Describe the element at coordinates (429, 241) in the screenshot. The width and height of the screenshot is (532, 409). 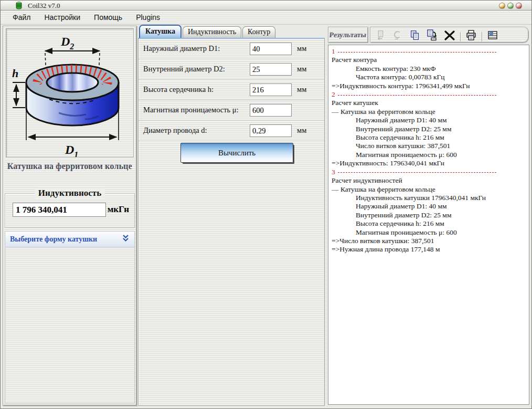
I see `result-line: =>Число витков катушки: 387,501` at that location.